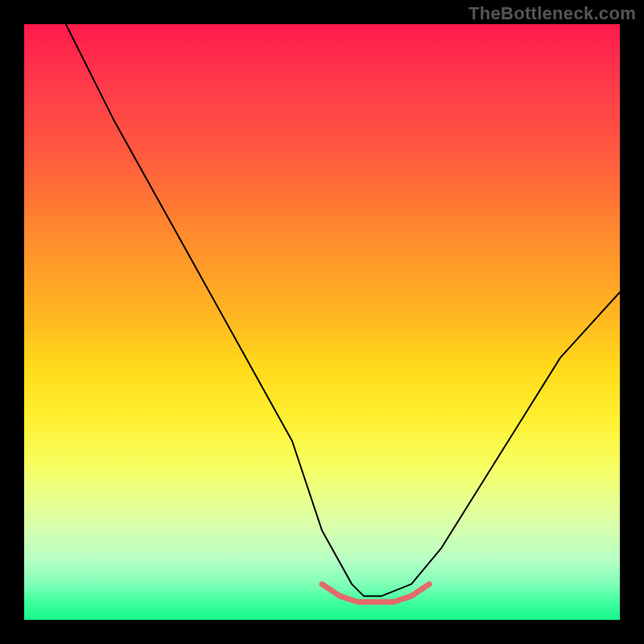  Describe the element at coordinates (12, 322) in the screenshot. I see `frame-border-left` at that location.